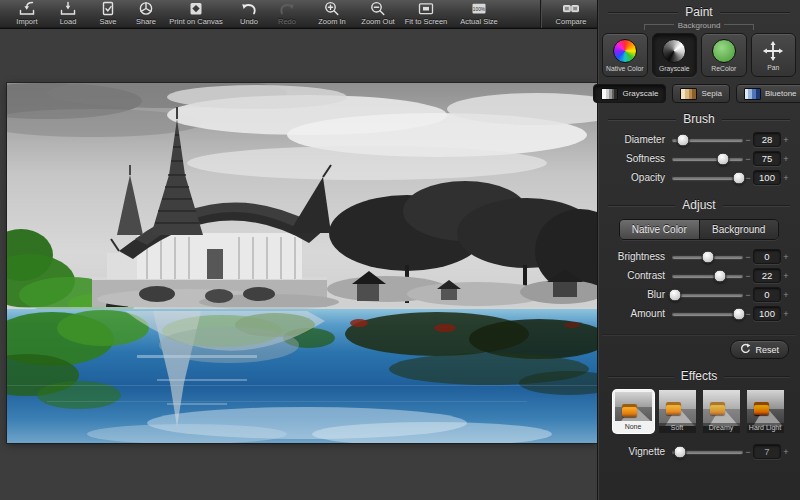 Image resolution: width=800 pixels, height=500 pixels. What do you see at coordinates (26, 22) in the screenshot?
I see `import-label: Import` at bounding box center [26, 22].